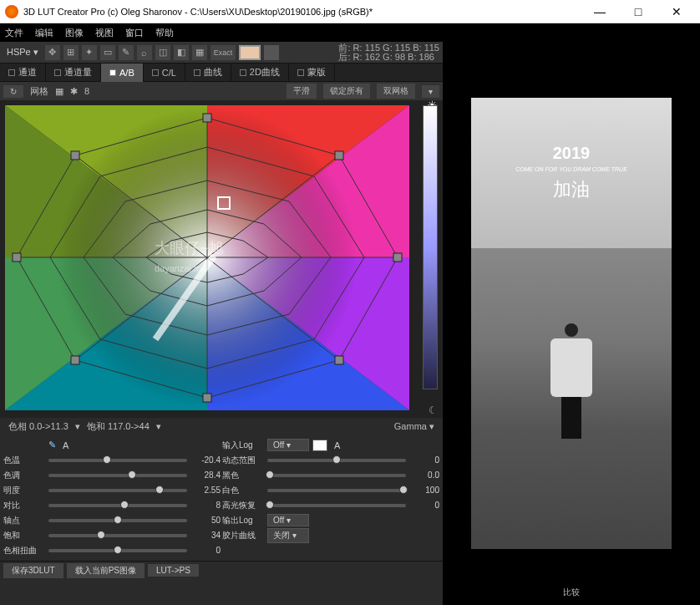 The height and width of the screenshot is (605, 700). Describe the element at coordinates (243, 491) in the screenshot. I see `slider-label: 白色` at that location.